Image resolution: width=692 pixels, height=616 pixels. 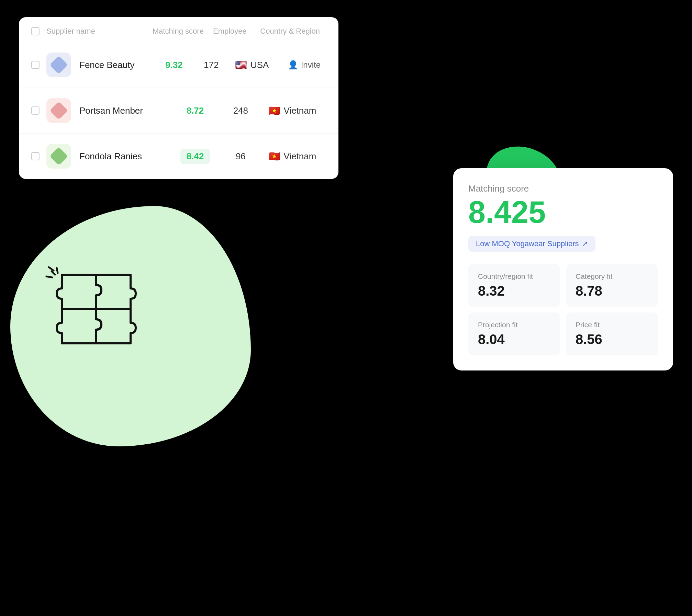 I want to click on flag-usa: 🇺🇸, so click(x=241, y=65).